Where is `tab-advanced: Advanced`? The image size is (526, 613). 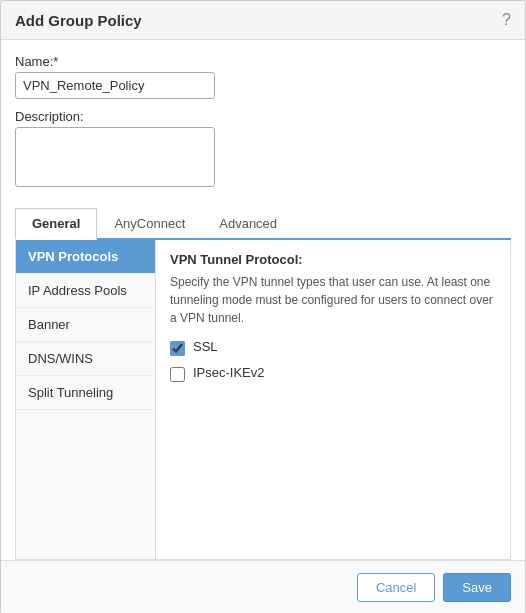 tab-advanced: Advanced is located at coordinates (248, 224).